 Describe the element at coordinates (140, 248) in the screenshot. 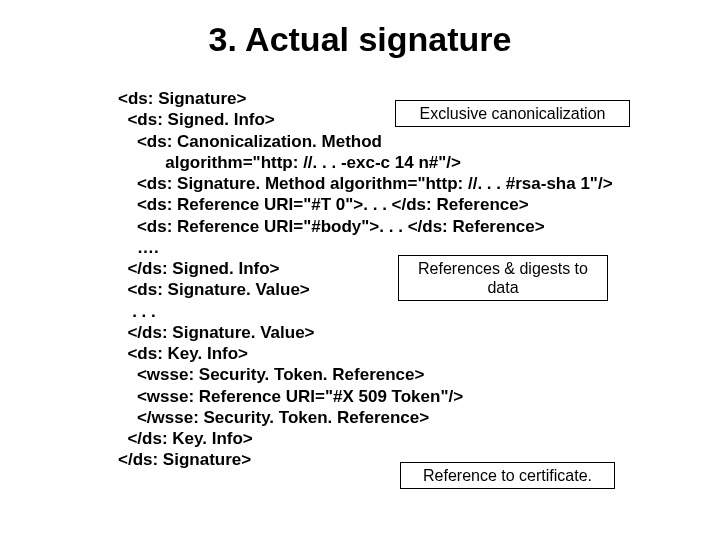

I see `code-line: ….` at that location.